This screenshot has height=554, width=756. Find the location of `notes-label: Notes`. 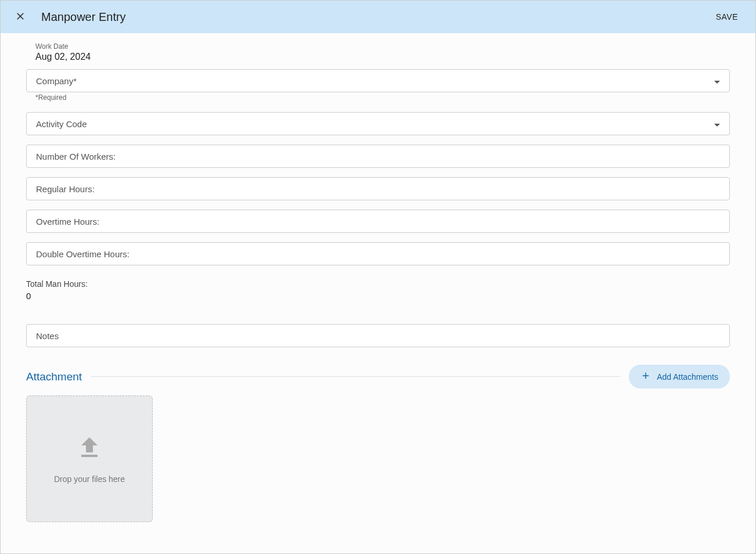

notes-label: Notes is located at coordinates (48, 336).